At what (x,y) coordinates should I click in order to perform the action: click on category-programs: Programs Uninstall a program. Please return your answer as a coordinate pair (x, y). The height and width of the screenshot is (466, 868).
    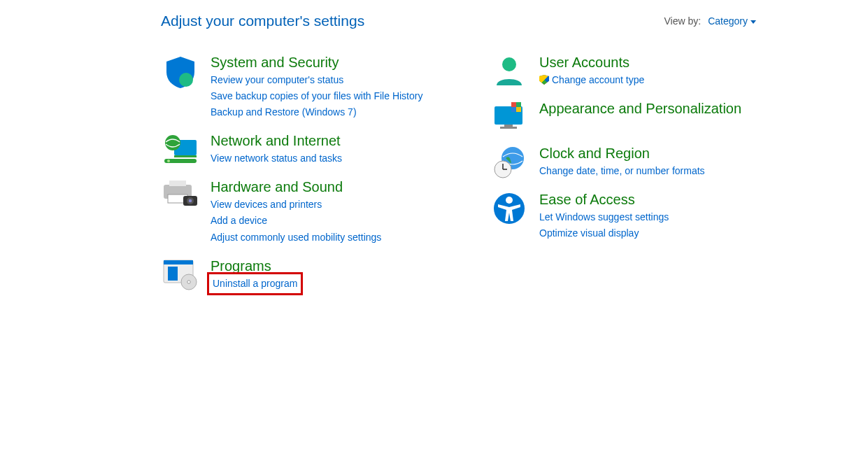
    Looking at the image, I should click on (301, 275).